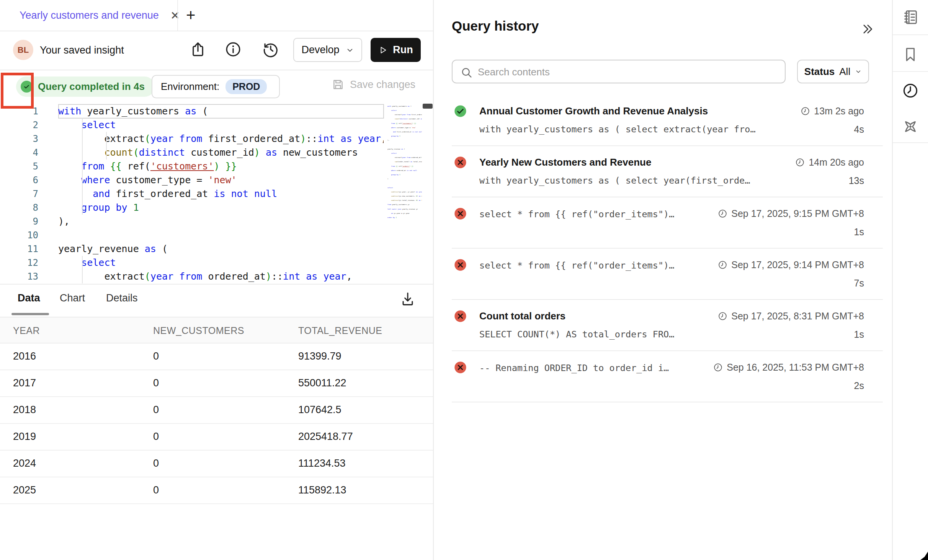  What do you see at coordinates (405, 141) in the screenshot?
I see `minimap-line: ),` at bounding box center [405, 141].